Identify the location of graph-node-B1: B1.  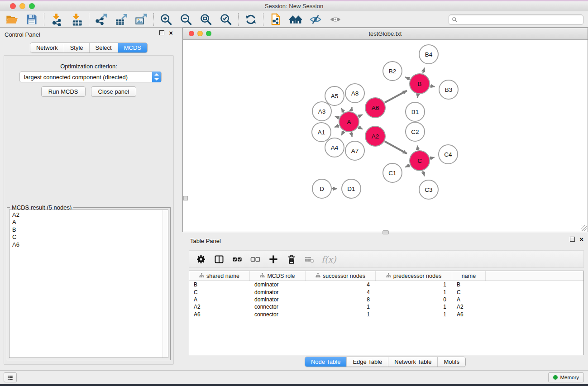
(415, 112).